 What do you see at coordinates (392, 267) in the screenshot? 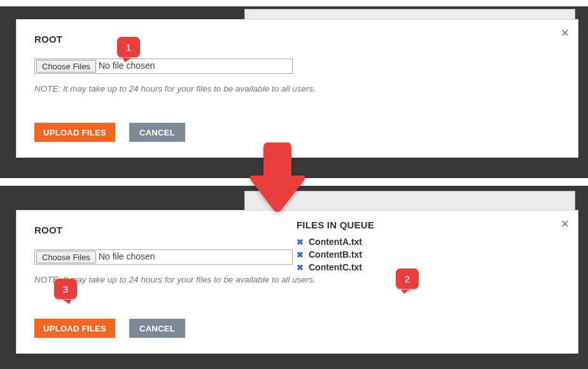
I see `queue-item: ✖ ContentC.txt` at bounding box center [392, 267].